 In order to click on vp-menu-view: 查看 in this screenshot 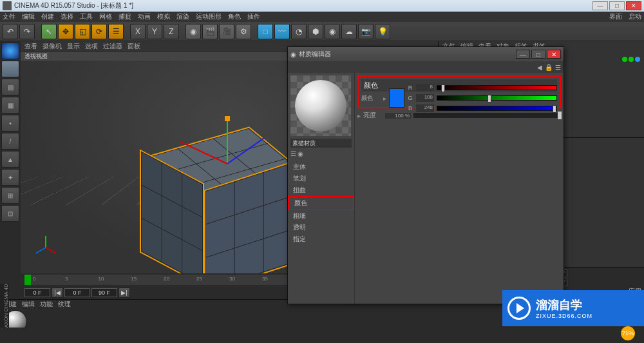, I will do `click(31, 46)`.